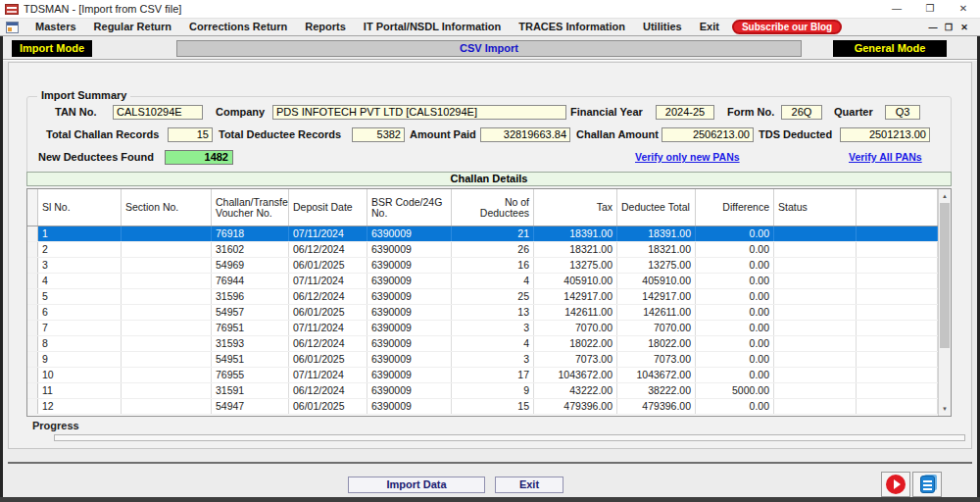 The height and width of the screenshot is (502, 980). I want to click on cell-tax: 18022.00, so click(576, 343).